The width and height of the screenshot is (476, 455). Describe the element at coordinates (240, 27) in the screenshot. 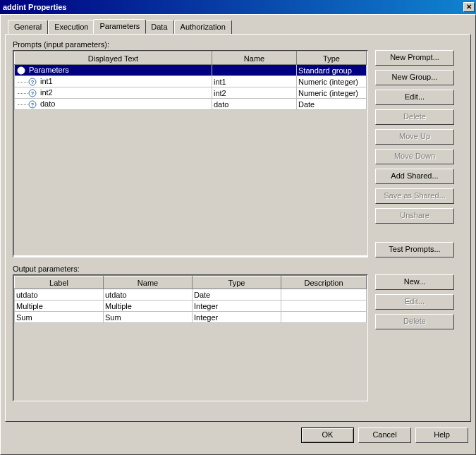

I see `tab-strip: General Execution Parameters Data Author…` at that location.